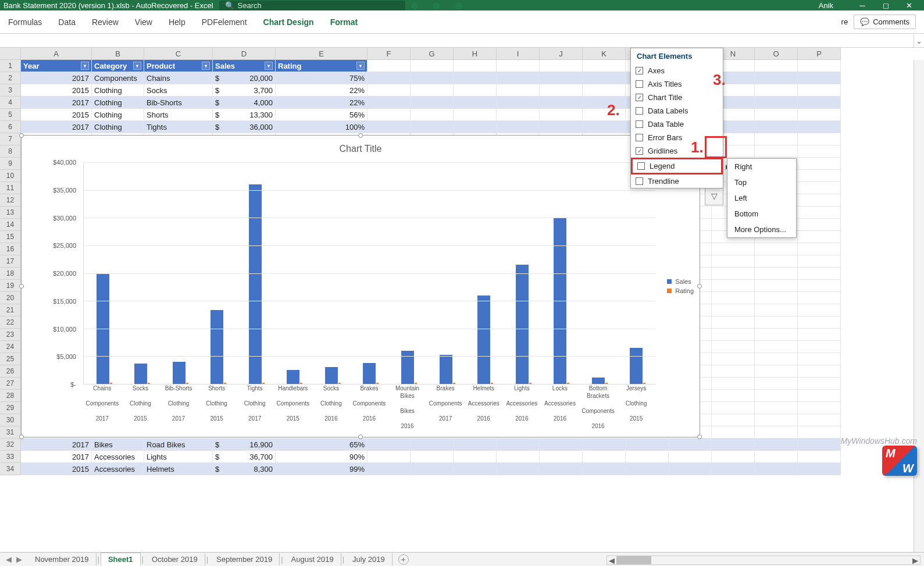 The width and height of the screenshot is (924, 566). What do you see at coordinates (244, 560) in the screenshot?
I see `sheet-tab-september-2019: September 2019` at bounding box center [244, 560].